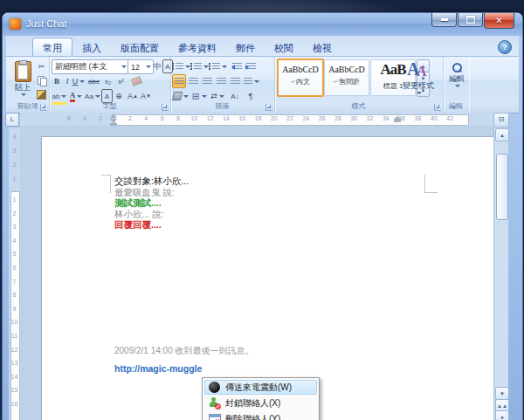  I want to click on vertical-scrollbar: ▲ ▼ ▲▲ ● ▼▼, so click(501, 274).